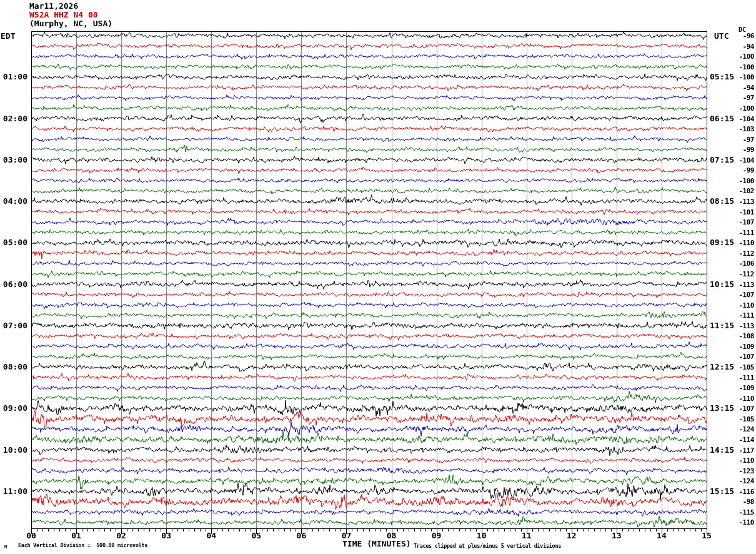 The width and height of the screenshot is (756, 554). What do you see at coordinates (377, 544) in the screenshot?
I see `x-axis-title: TIME (MINUTES)` at bounding box center [377, 544].